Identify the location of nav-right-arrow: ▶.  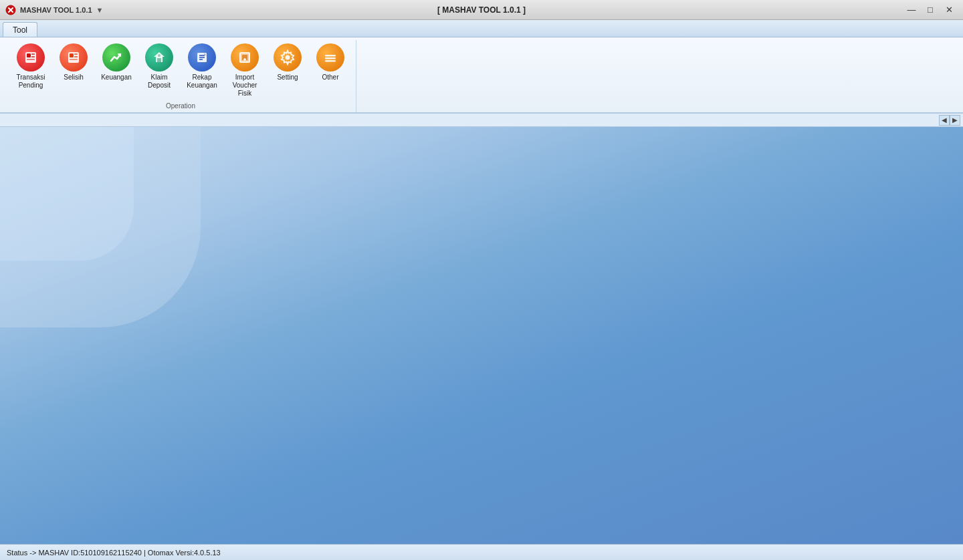
(955, 120).